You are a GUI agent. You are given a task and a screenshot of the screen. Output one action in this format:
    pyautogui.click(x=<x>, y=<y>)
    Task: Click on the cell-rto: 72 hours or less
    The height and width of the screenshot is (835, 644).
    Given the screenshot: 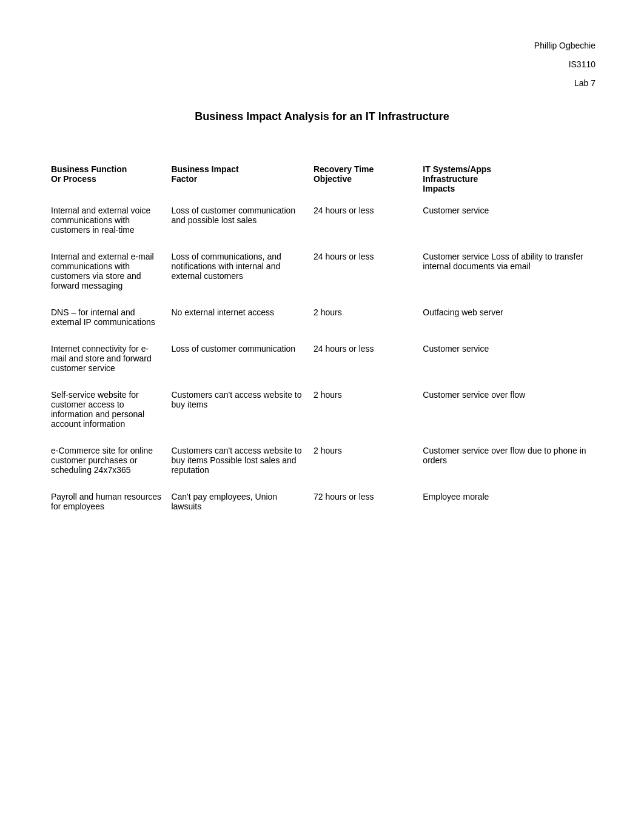 What is the action you would take?
    pyautogui.click(x=366, y=505)
    